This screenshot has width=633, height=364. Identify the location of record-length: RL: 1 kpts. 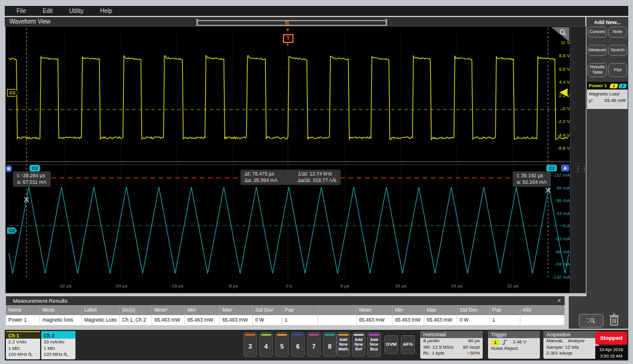
(434, 353).